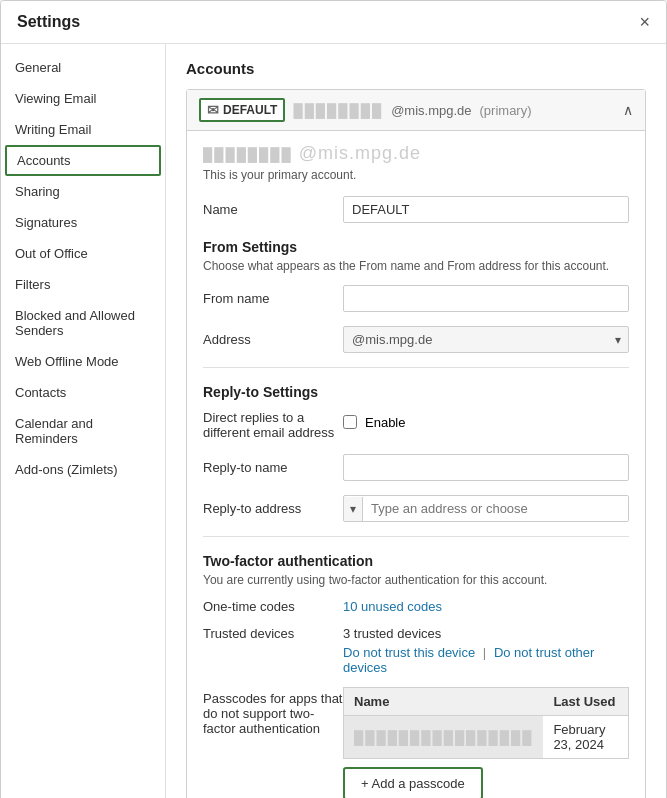  What do you see at coordinates (486, 606) in the screenshot?
I see `one-time-codes-value: 10 unused codes` at bounding box center [486, 606].